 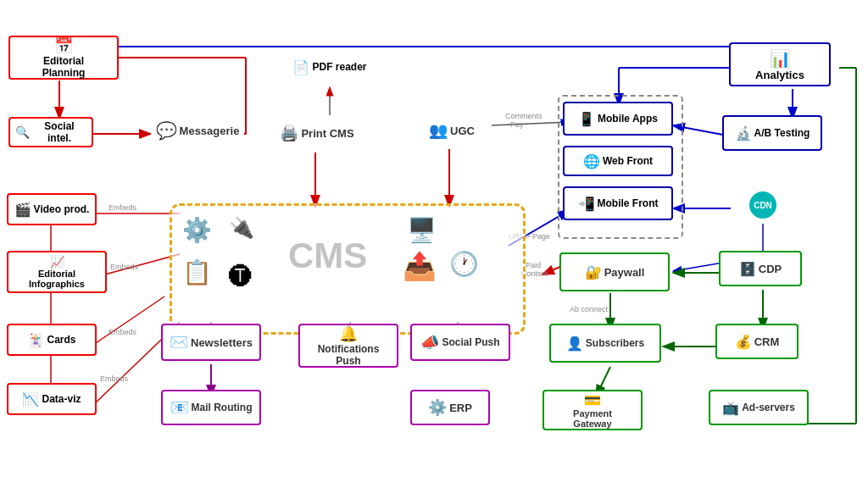 I want to click on svg-text: Ab connect, so click(x=589, y=309).